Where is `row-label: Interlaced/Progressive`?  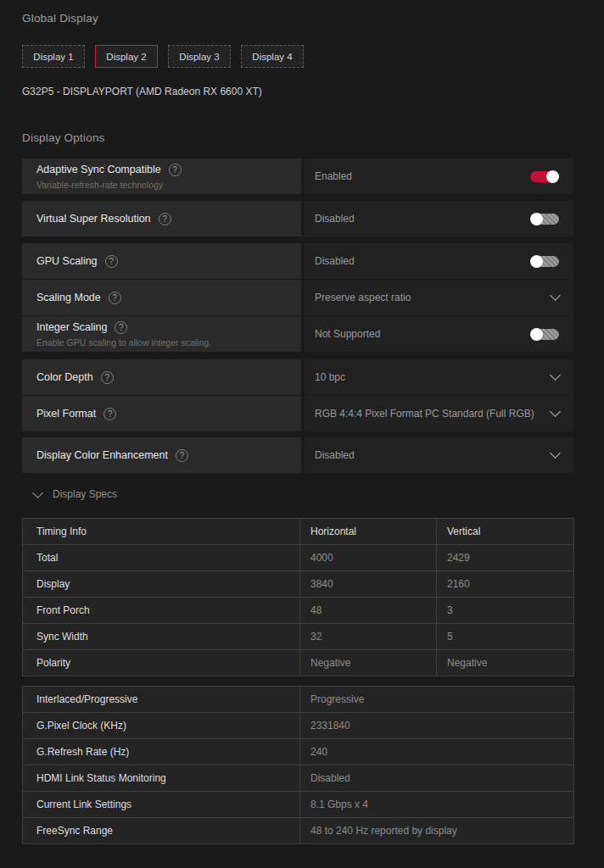 row-label: Interlaced/Progressive is located at coordinates (161, 700).